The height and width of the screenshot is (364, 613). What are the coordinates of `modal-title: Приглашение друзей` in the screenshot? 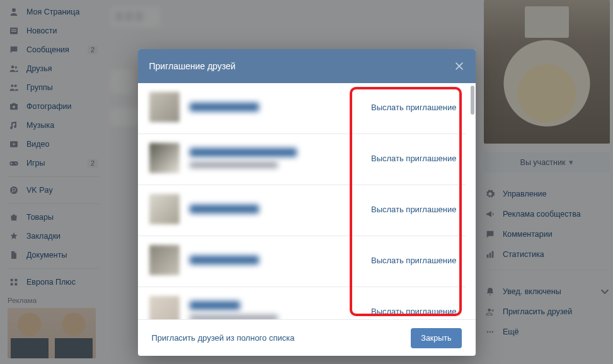 It's located at (193, 66).